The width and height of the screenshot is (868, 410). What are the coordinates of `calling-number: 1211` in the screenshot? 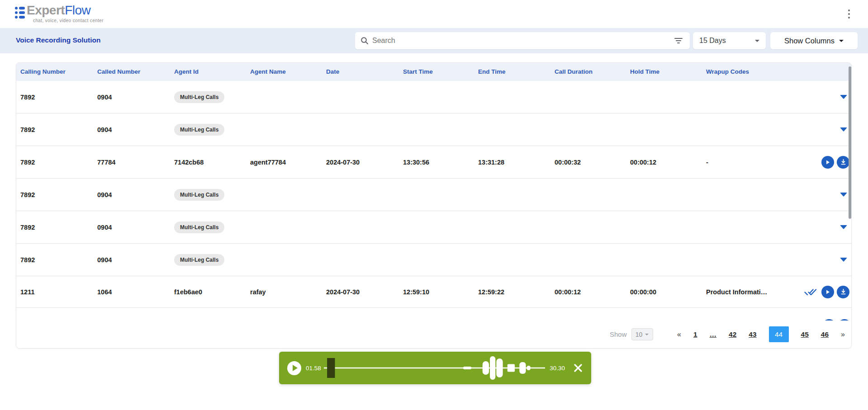 It's located at (27, 292).